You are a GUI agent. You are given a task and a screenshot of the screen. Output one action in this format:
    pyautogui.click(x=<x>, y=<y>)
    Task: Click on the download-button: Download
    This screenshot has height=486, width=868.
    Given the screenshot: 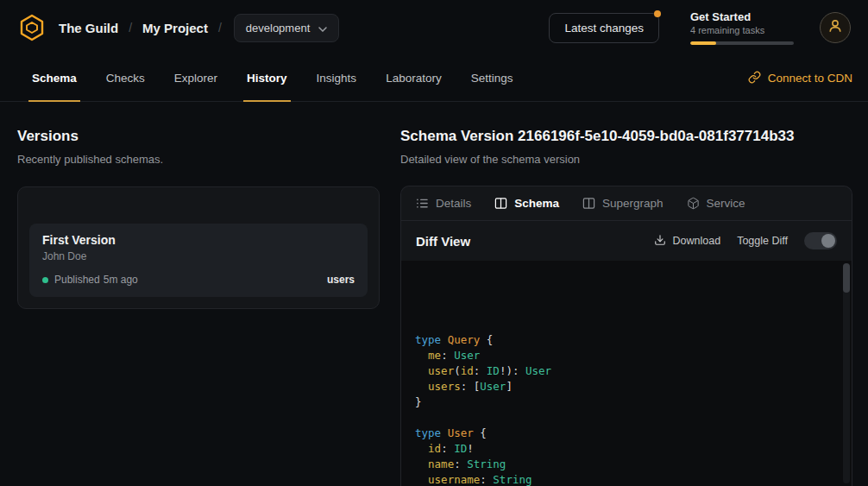 What is the action you would take?
    pyautogui.click(x=688, y=242)
    